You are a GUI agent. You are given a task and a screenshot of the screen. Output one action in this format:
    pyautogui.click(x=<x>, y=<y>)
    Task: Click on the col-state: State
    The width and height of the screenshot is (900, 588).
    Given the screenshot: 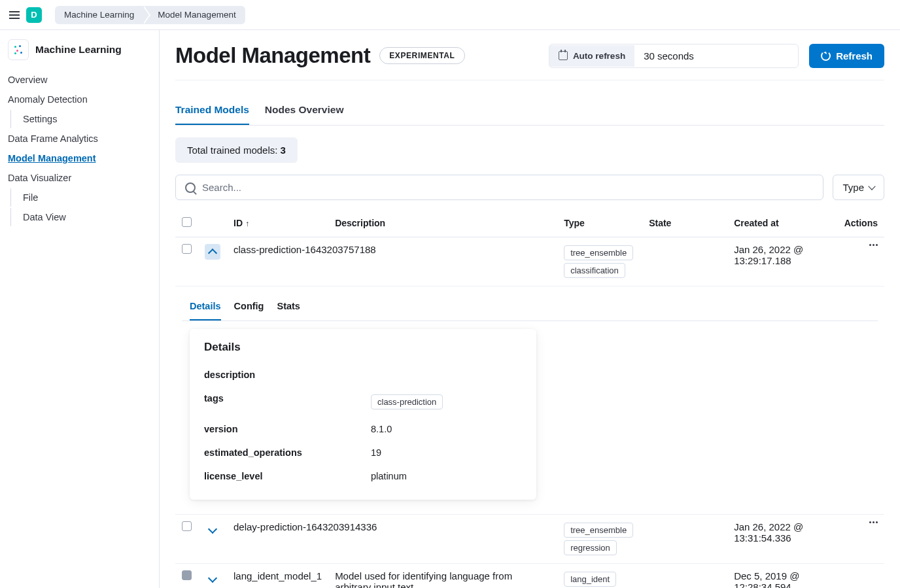 What is the action you would take?
    pyautogui.click(x=685, y=224)
    